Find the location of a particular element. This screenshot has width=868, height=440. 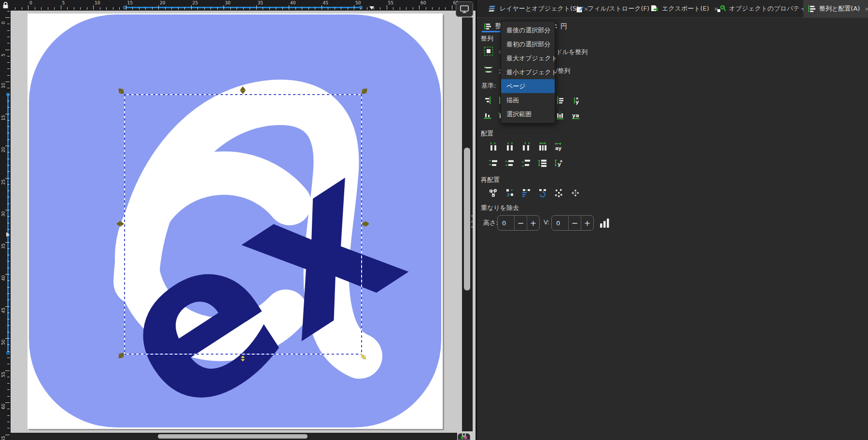

distribute-top-edges-button is located at coordinates (493, 163).